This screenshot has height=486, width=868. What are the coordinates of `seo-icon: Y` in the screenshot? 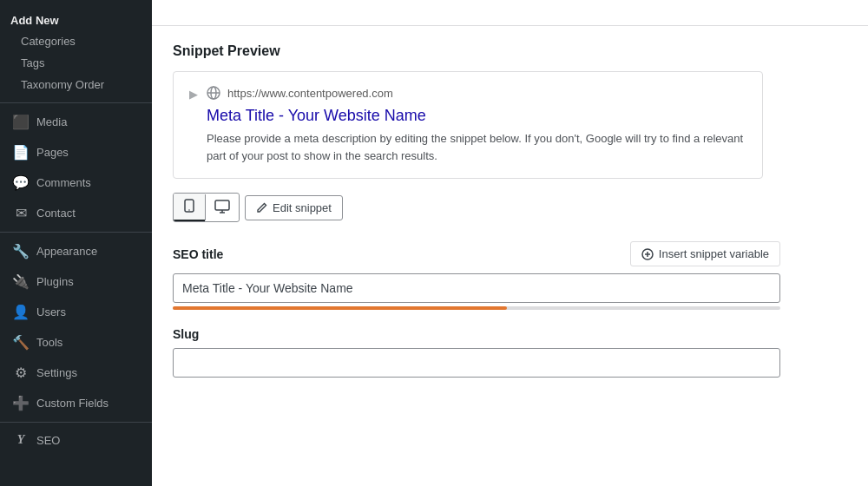 It's located at (21, 440).